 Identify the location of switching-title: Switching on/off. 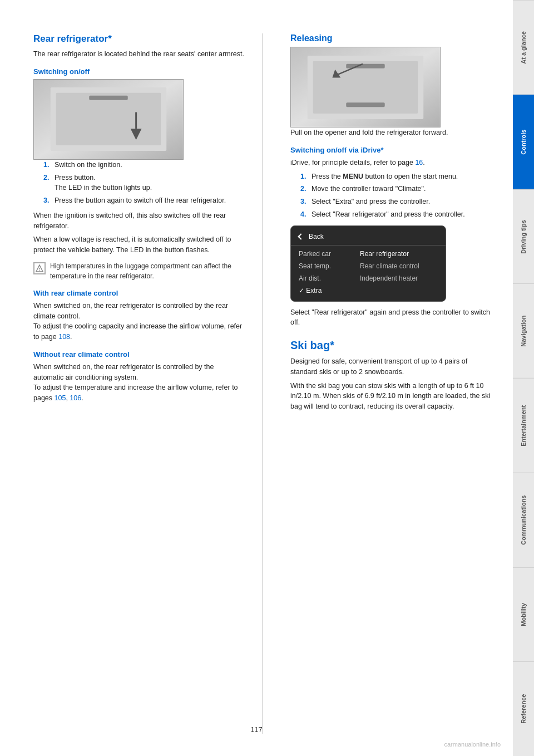
(139, 71).